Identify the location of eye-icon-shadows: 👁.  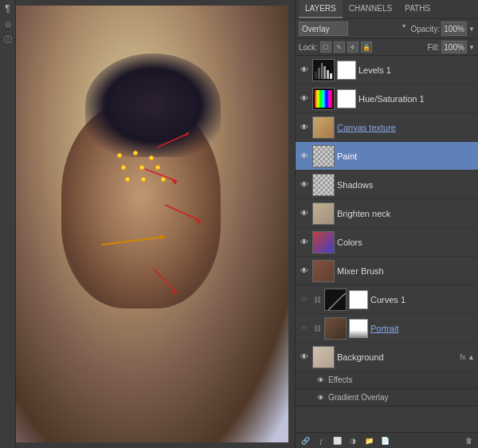
(304, 185).